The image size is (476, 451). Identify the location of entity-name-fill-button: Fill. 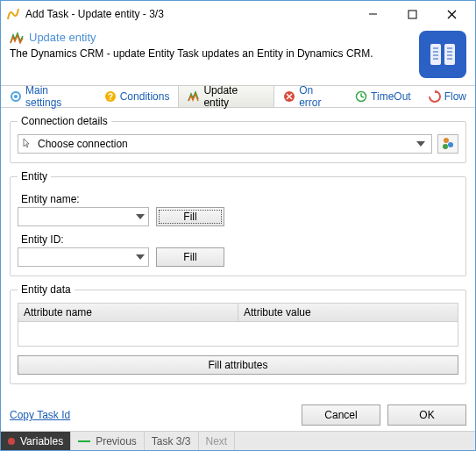
(190, 217).